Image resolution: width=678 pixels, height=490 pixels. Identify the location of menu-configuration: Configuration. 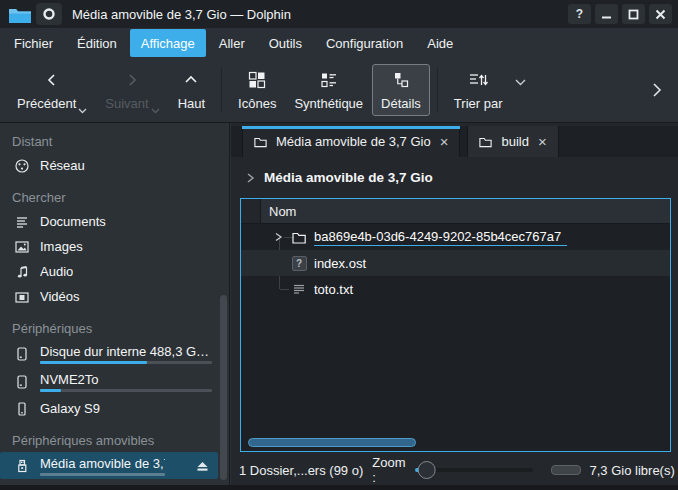
(364, 43).